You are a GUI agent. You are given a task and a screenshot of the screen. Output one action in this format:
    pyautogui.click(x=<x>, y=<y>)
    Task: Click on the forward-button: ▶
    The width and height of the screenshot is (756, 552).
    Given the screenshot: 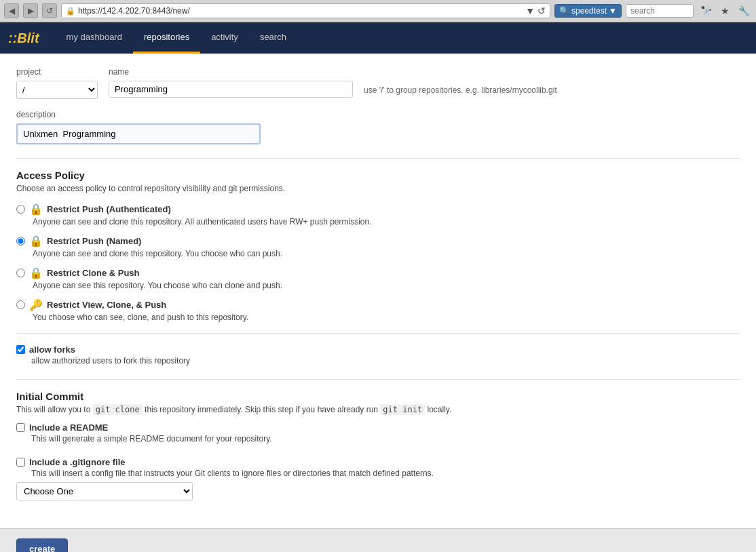 What is the action you would take?
    pyautogui.click(x=31, y=11)
    